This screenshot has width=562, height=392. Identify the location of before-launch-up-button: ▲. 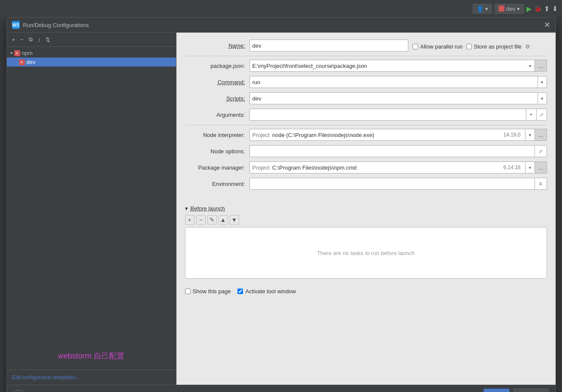
(223, 220).